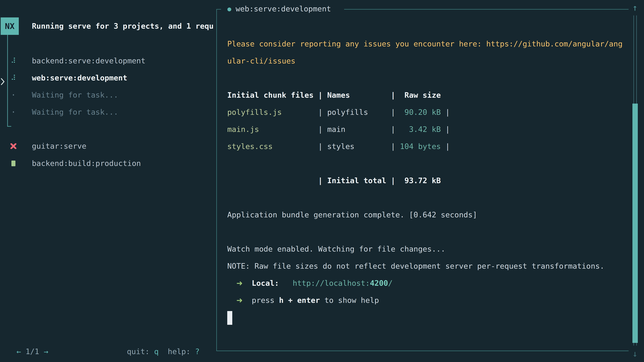 This screenshot has height=362, width=644. Describe the element at coordinates (124, 26) in the screenshot. I see `app-title: Running serve for 3 projects, and 1 requ` at that location.